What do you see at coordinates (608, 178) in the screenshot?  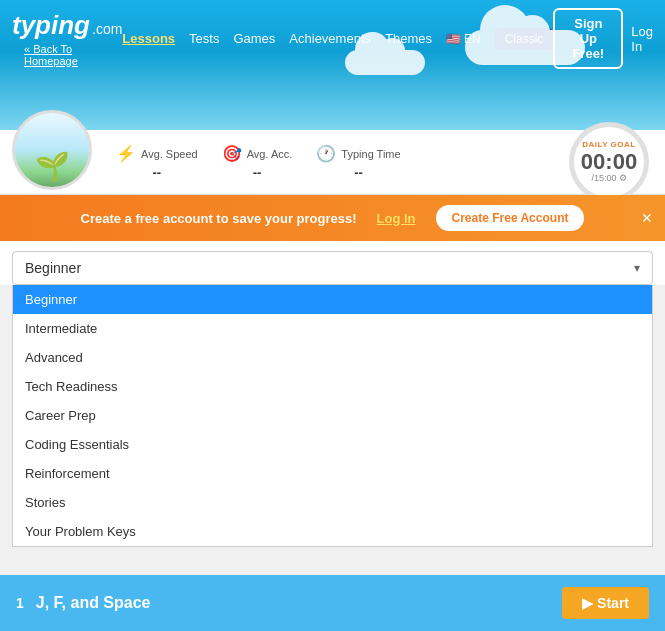 I see `daily-goal-sub: /15:00 ⚙` at bounding box center [608, 178].